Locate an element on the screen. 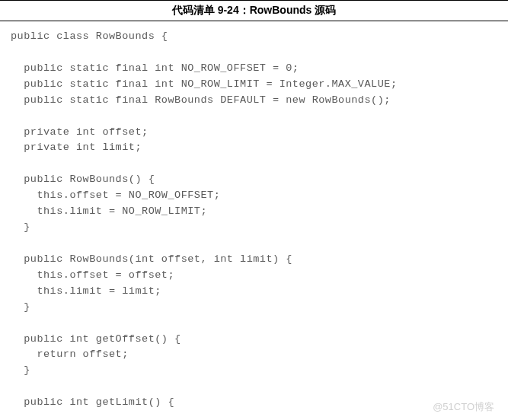 The width and height of the screenshot is (508, 420). code-line: public int getLimit() { is located at coordinates (93, 402).